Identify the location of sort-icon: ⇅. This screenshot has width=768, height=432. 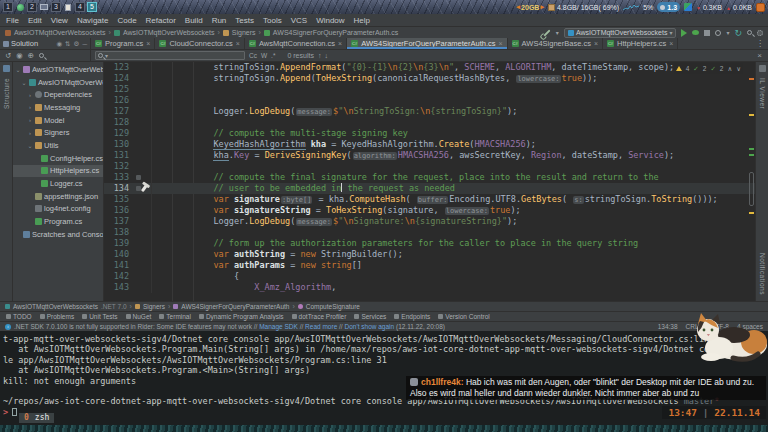
(68, 44).